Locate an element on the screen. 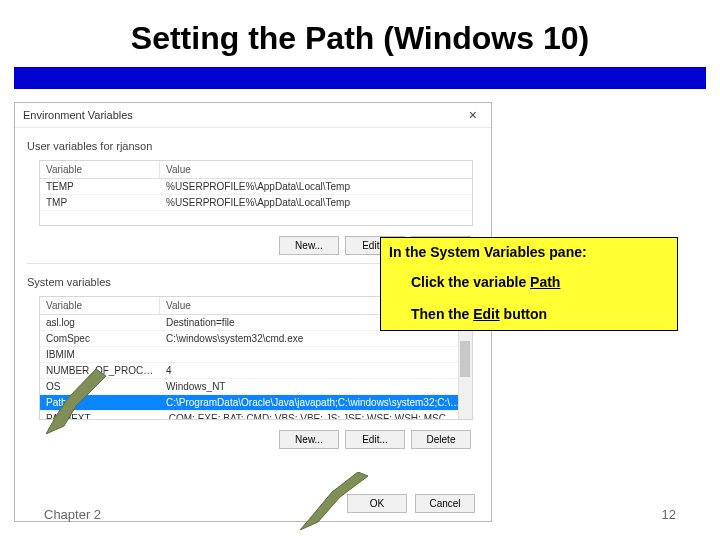  dialog-titlebar: Environment Variables × is located at coordinates (253, 116).